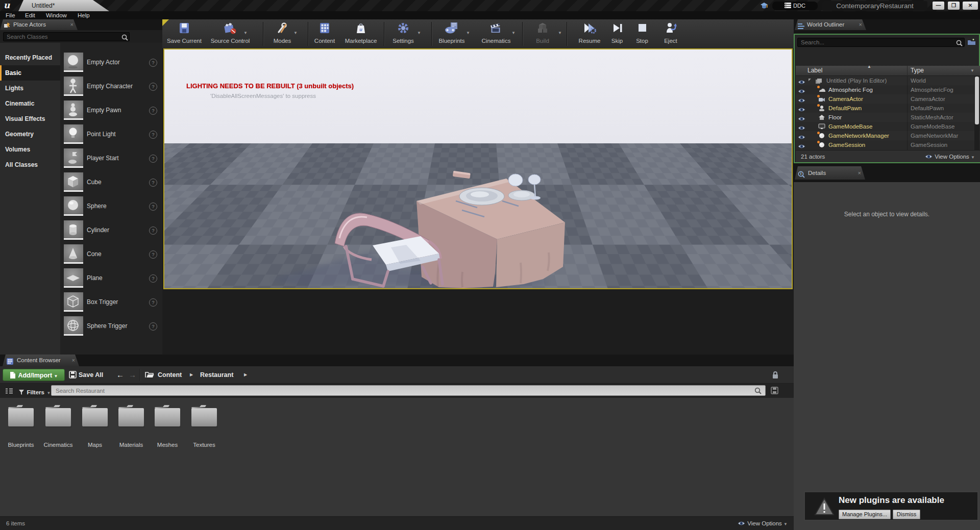  I want to click on list-item: Cube?, so click(111, 183).